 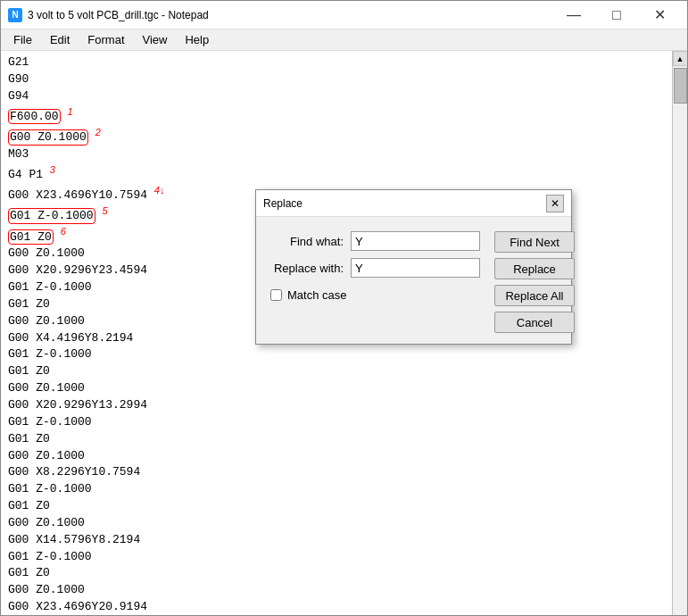 What do you see at coordinates (414, 280) in the screenshot?
I see `dialog-body: Find what: Replace with: Match case` at bounding box center [414, 280].